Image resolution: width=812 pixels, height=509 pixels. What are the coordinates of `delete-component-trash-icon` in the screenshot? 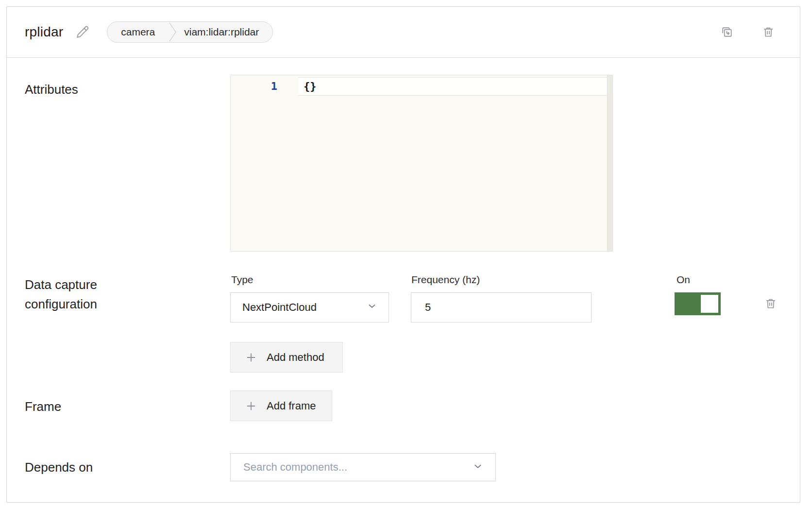 It's located at (768, 32).